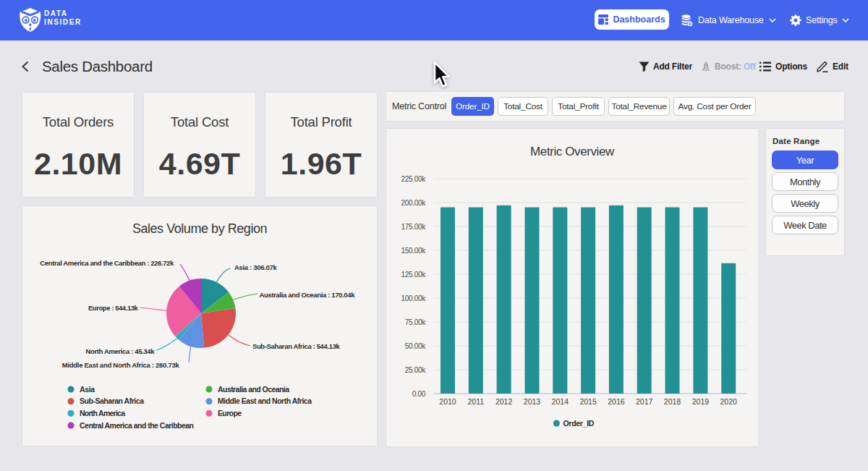  I want to click on svg-text:Australia and Oceania : 170.04: Australia and Oceania : 170.04k, so click(308, 295).